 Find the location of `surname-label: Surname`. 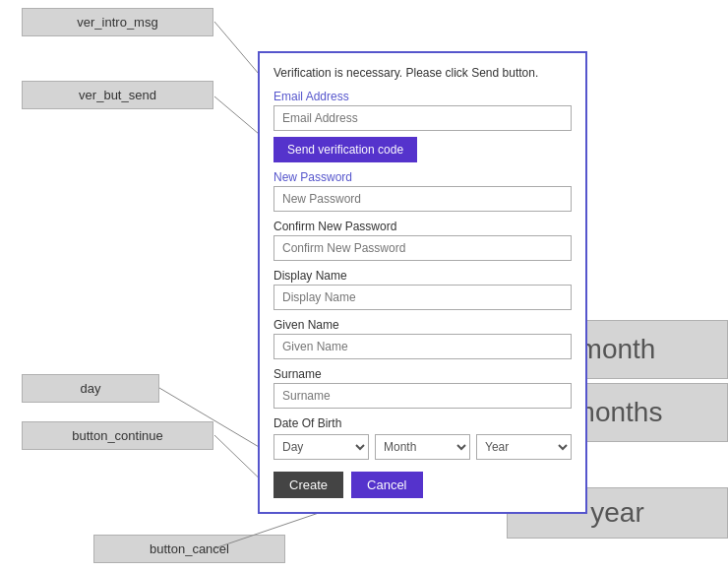

surname-label: Surname is located at coordinates (423, 374).